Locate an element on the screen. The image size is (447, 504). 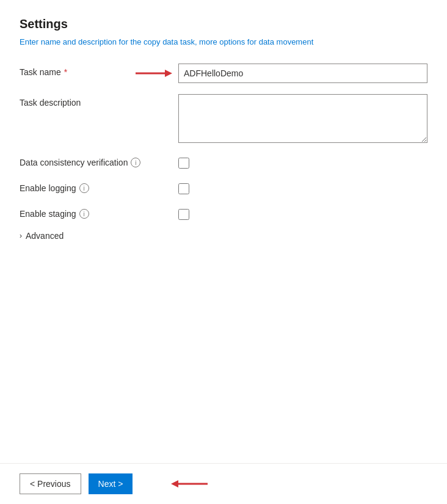
previous-button: < Previous is located at coordinates (50, 484).